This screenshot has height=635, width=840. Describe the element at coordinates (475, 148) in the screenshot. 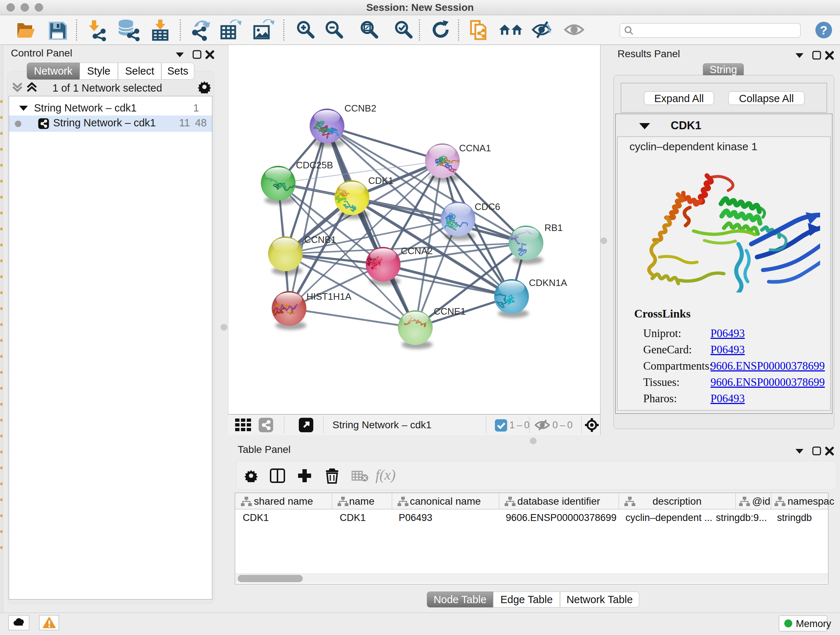

I see `svg-text: CCNA1` at that location.